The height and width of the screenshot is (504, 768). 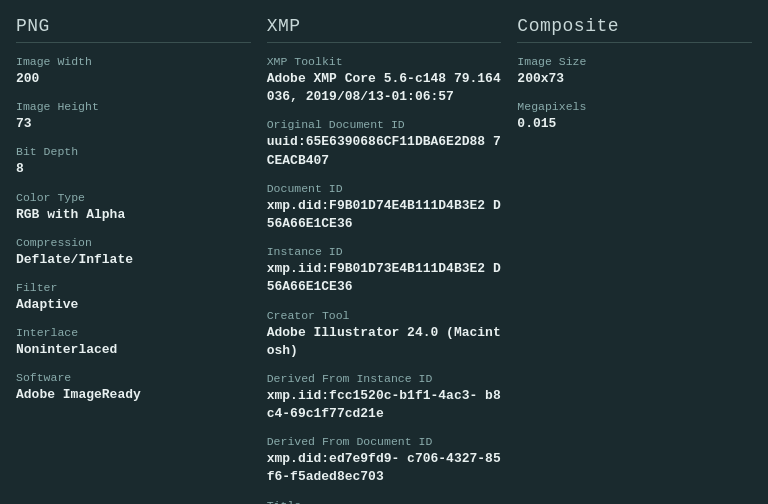 I want to click on png-value-0: 200, so click(x=134, y=79).